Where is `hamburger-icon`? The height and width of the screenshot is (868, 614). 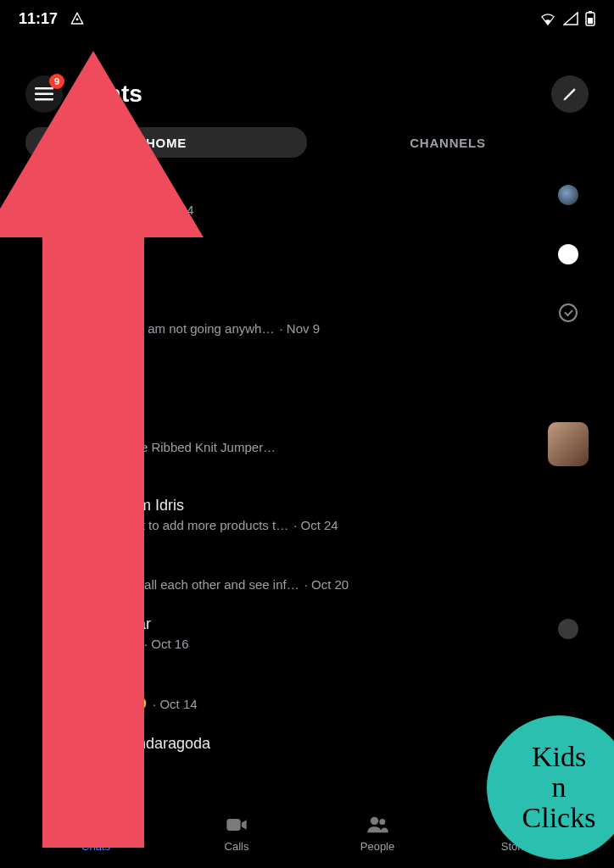
hamburger-icon is located at coordinates (44, 94).